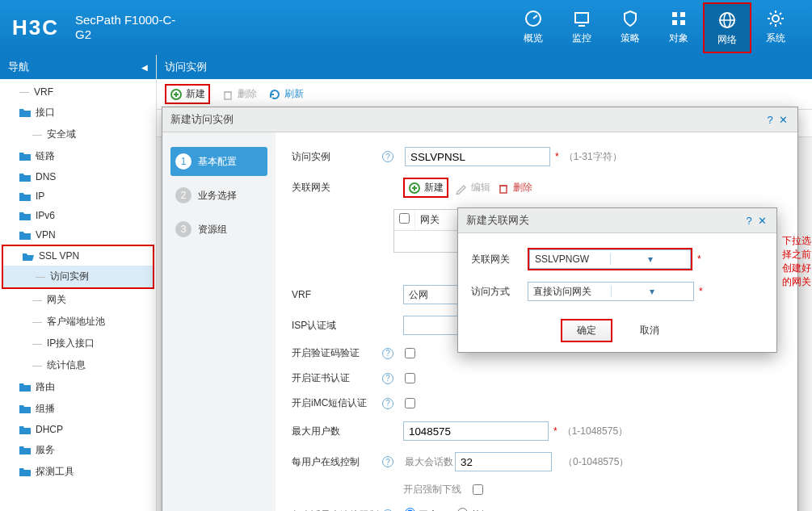 This screenshot has width=812, height=511. Describe the element at coordinates (78, 276) in the screenshot. I see `tree-access-instance: —访问实例` at that location.